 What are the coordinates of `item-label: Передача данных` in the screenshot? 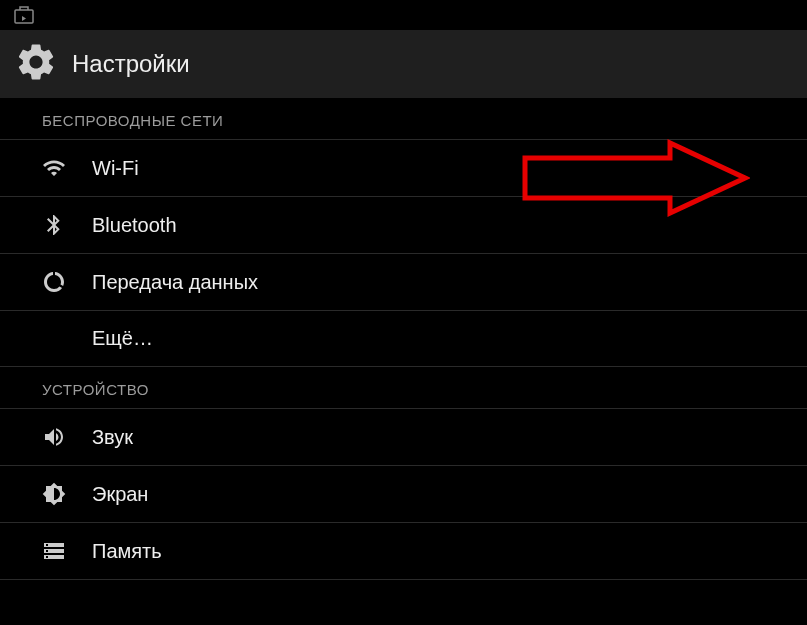 It's located at (175, 282).